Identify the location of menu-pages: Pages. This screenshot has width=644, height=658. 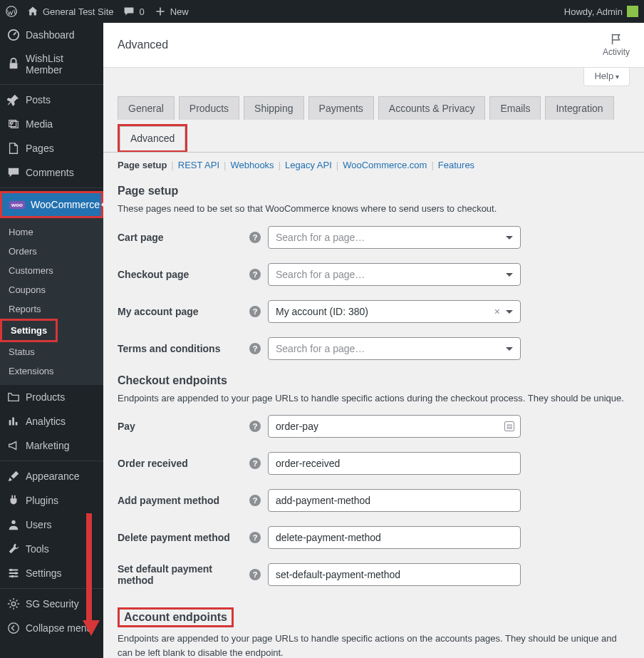
(51, 148).